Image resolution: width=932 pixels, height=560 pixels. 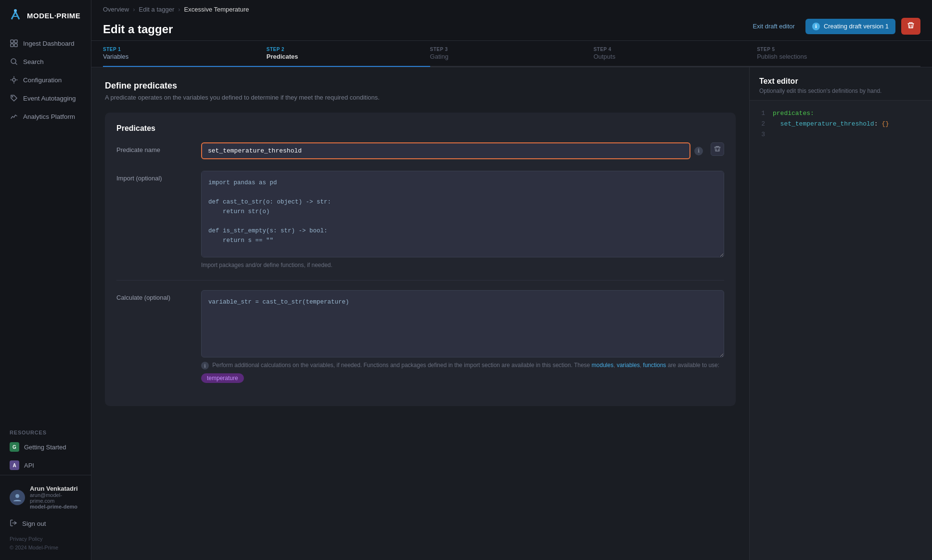 What do you see at coordinates (856, 26) in the screenshot?
I see `creating-draft-label: Creating draft version 1` at bounding box center [856, 26].